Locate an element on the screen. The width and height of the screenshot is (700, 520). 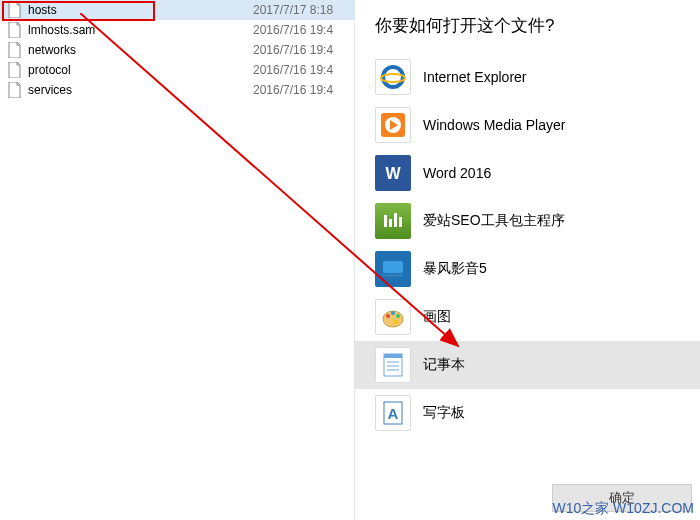
app-item-notepad: 记事本 is located at coordinates (528, 365).